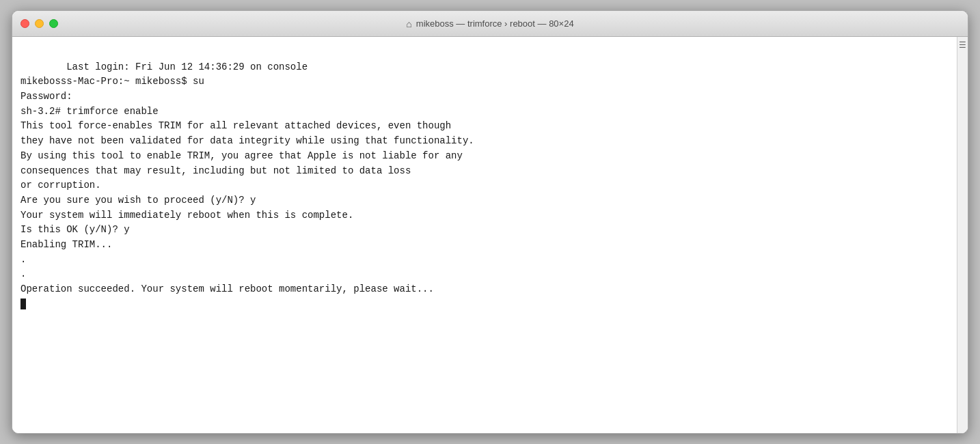 The height and width of the screenshot is (444, 980). I want to click on home-icon: ⌂, so click(409, 24).